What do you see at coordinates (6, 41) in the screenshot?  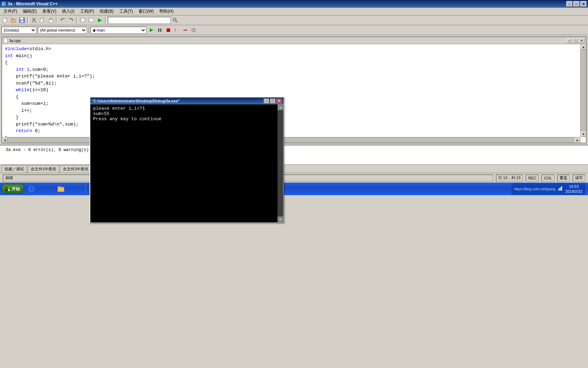 I see `file-icon` at bounding box center [6, 41].